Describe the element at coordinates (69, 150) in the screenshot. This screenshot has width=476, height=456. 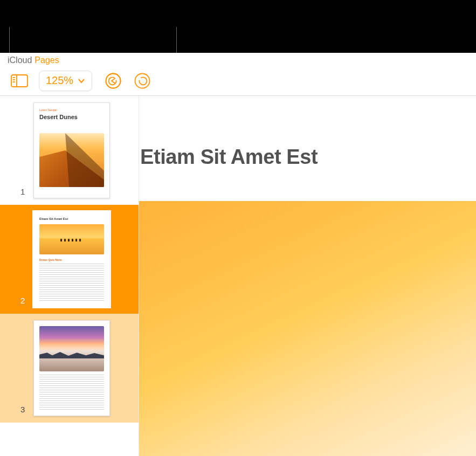
I see `page-thumbnail: 1 Lorem Semper Desert Dunes` at that location.